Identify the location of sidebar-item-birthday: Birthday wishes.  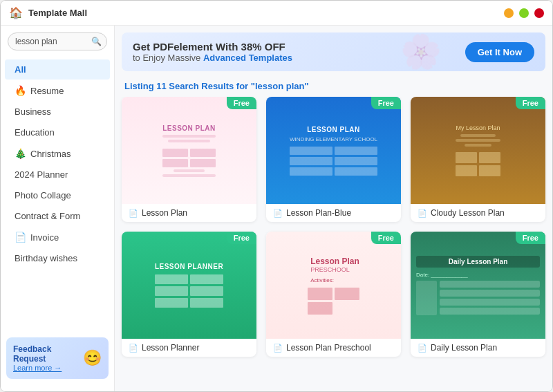
(57, 259).